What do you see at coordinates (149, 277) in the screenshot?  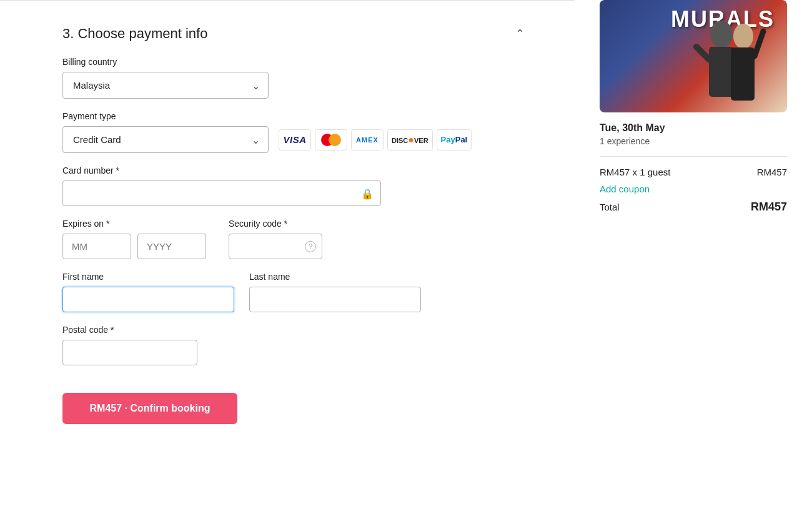 I see `first-name-label: First name` at bounding box center [149, 277].